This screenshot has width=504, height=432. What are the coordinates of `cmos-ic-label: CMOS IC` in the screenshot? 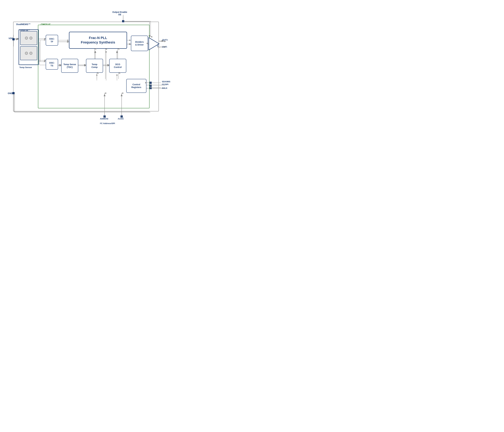 It's located at (46, 24).